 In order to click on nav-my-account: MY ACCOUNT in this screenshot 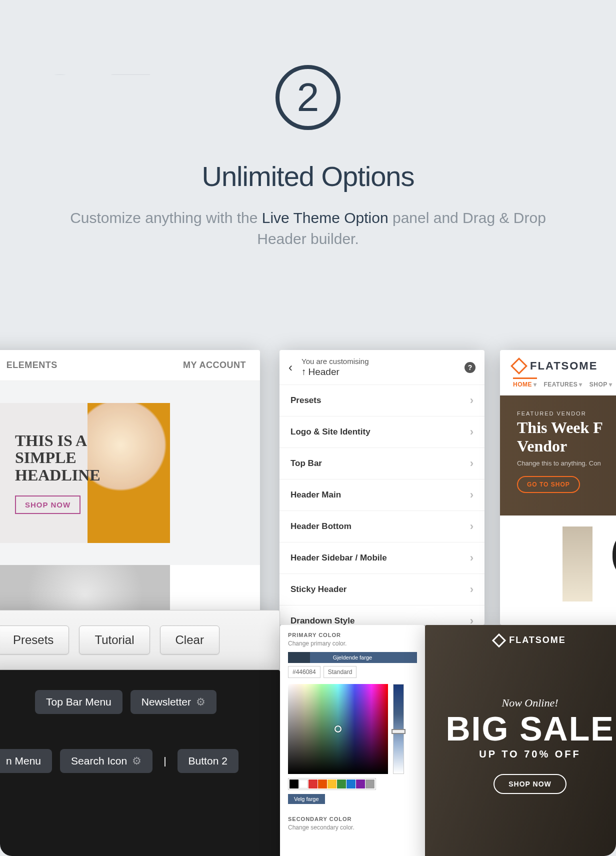, I will do `click(214, 365)`.